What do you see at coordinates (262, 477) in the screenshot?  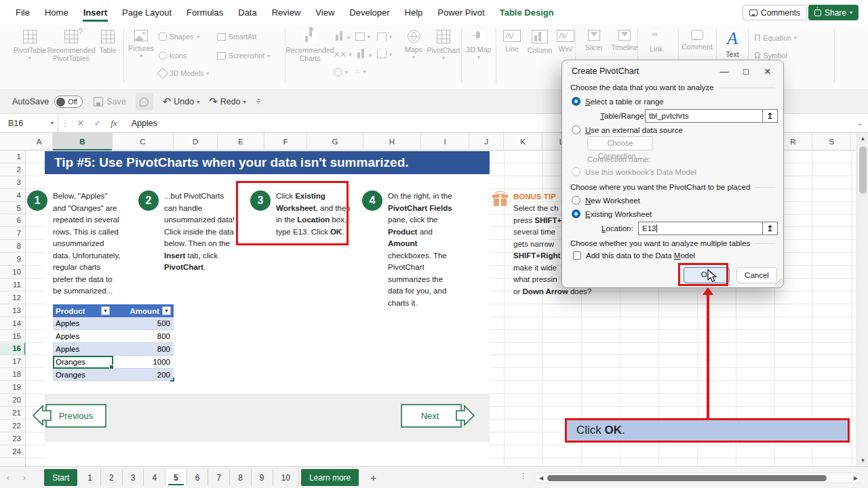 I see `sheet-tab-9: 9` at bounding box center [262, 477].